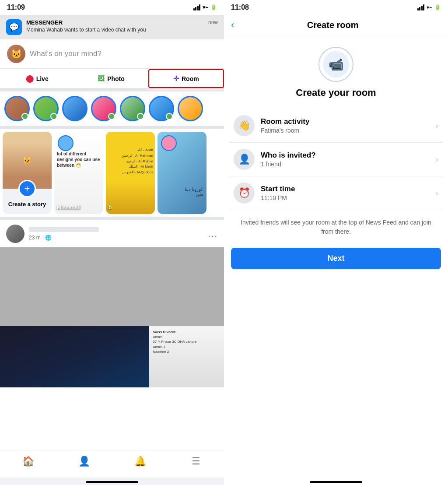 The width and height of the screenshot is (448, 485). I want to click on nav-profile: 👤, so click(84, 461).